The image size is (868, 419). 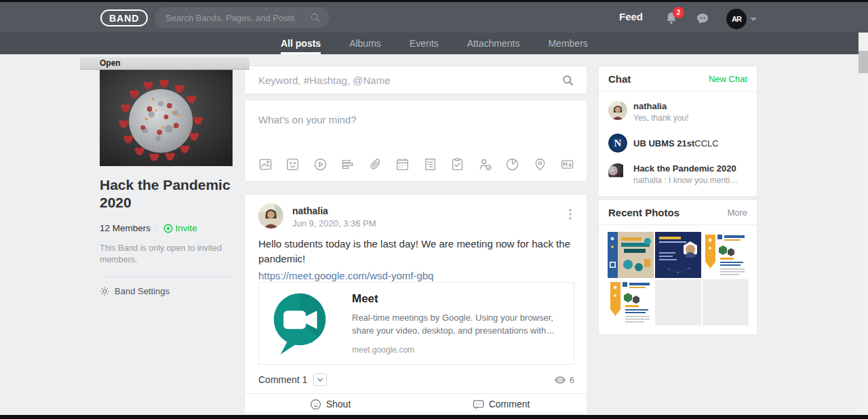 What do you see at coordinates (347, 164) in the screenshot?
I see `poll-format-icon` at bounding box center [347, 164].